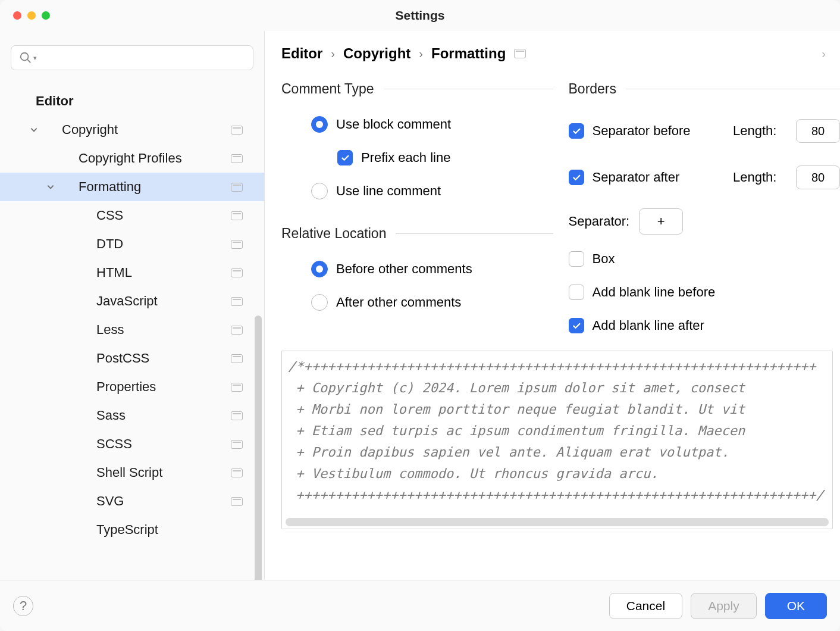 The width and height of the screenshot is (840, 631). I want to click on preview-scrollbar, so click(557, 522).